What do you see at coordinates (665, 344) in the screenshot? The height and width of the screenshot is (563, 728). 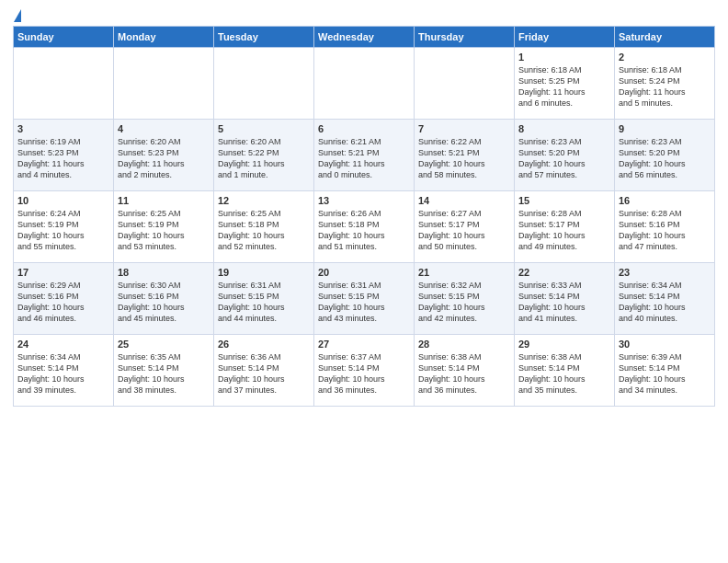 I see `day-number: 30` at bounding box center [665, 344].